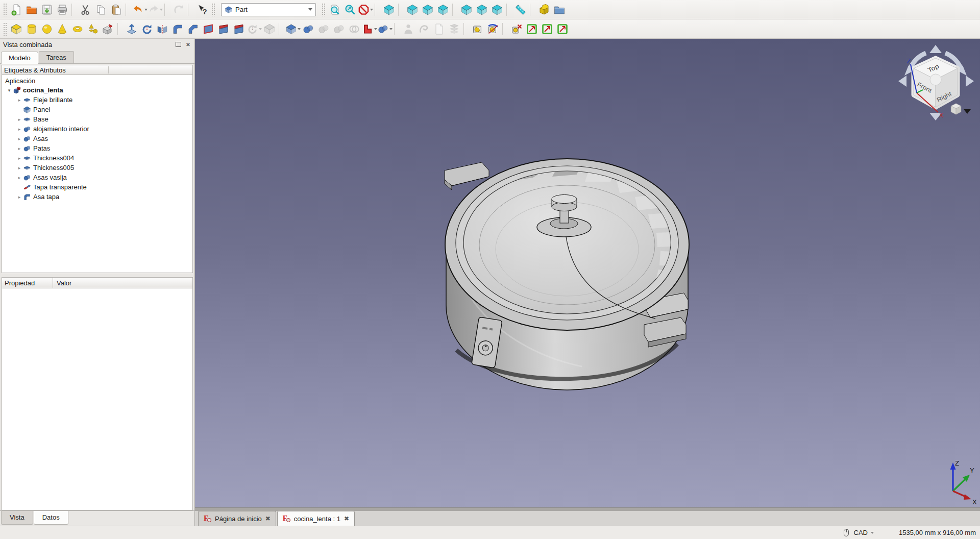  I want to click on tree-item-patas: Patas, so click(97, 148).